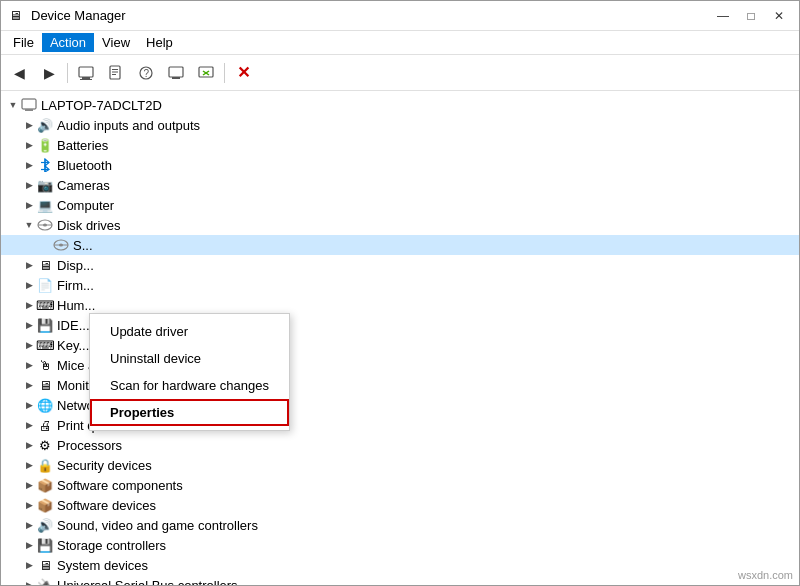  I want to click on menu-bar: File Action View Help, so click(400, 43).